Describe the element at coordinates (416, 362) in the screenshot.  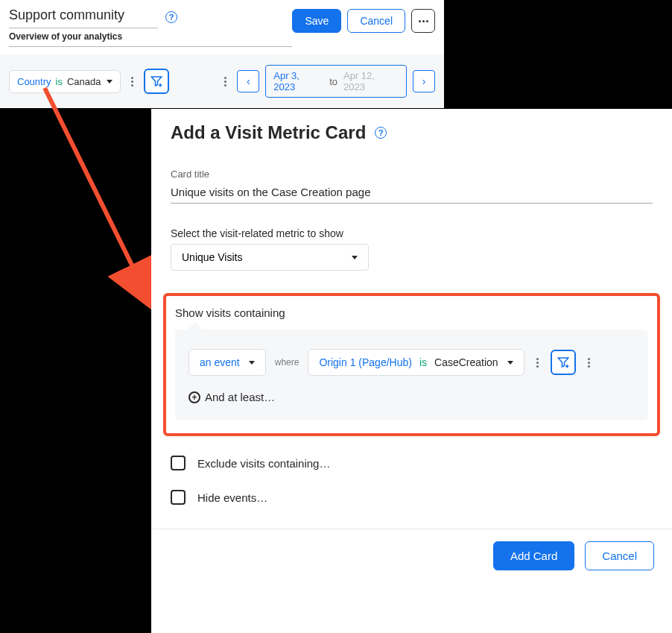
I see `condition-filter-select: Origin 1 (Page/Hub) is CaseCreation` at that location.